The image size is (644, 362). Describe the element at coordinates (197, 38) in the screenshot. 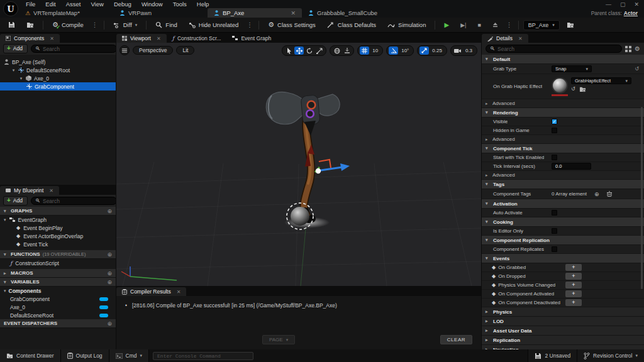

I see `construction-script-tab: ƒ Construction Scr...` at that location.